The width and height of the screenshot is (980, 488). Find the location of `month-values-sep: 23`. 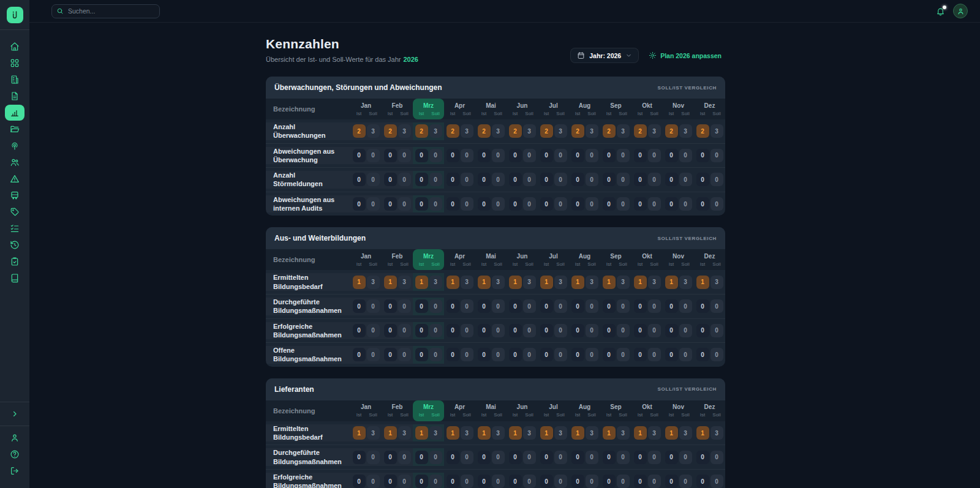

month-values-sep: 23 is located at coordinates (616, 131).